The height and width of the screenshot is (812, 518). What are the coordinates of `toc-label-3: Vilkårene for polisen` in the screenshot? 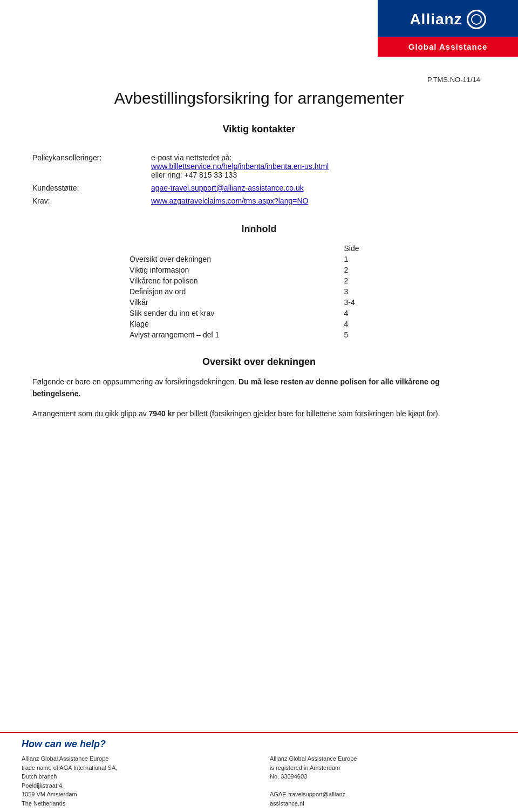 It's located at (231, 281).